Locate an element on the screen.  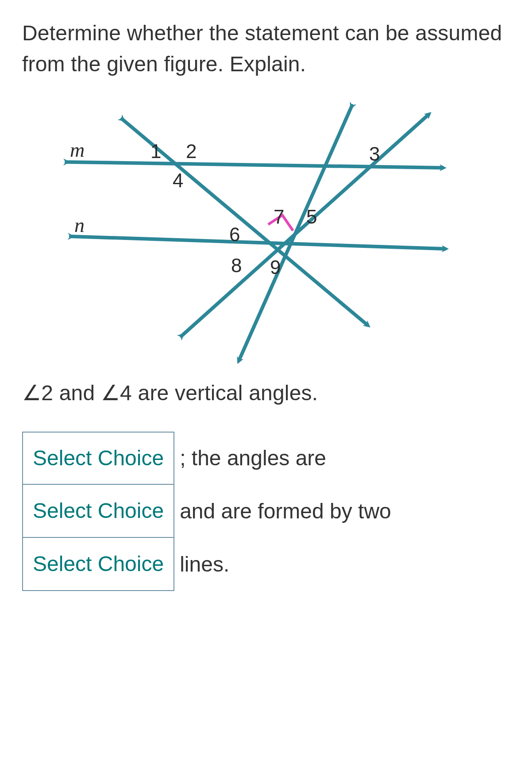
angle-label-4: 4 is located at coordinates (178, 181).